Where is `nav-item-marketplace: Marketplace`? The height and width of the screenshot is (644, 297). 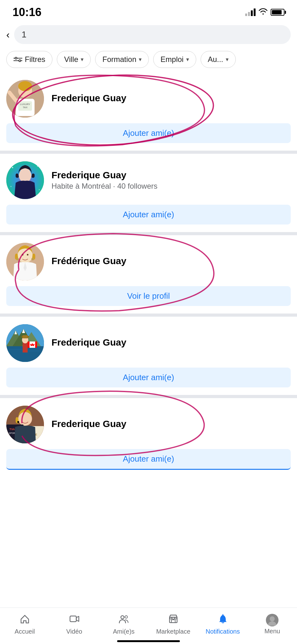 nav-item-marketplace: Marketplace is located at coordinates (173, 625).